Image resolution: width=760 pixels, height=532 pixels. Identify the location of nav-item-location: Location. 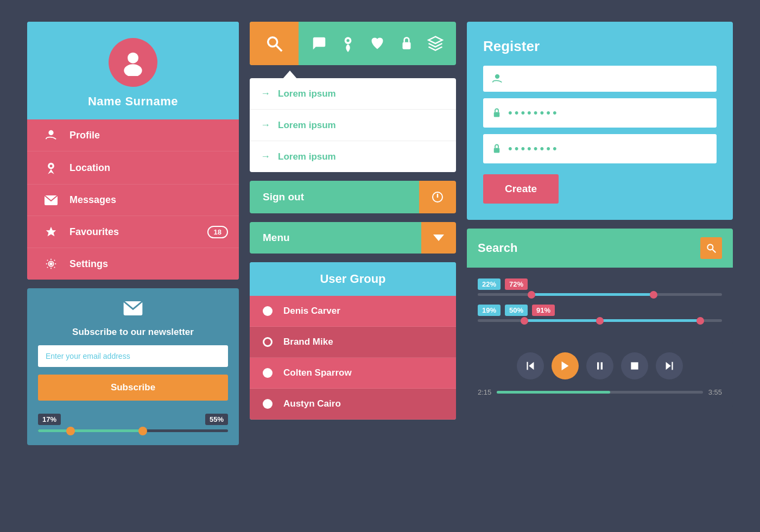
(133, 168).